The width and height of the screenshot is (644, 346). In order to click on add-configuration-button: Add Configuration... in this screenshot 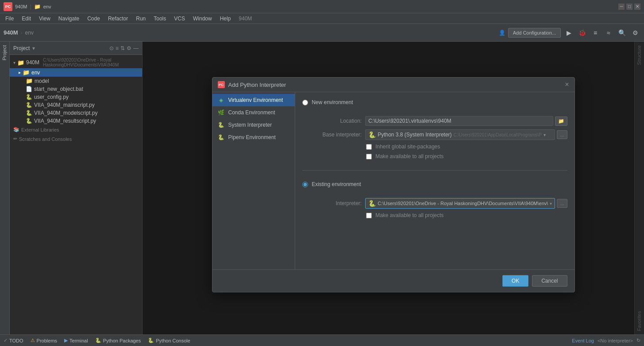, I will do `click(535, 33)`.